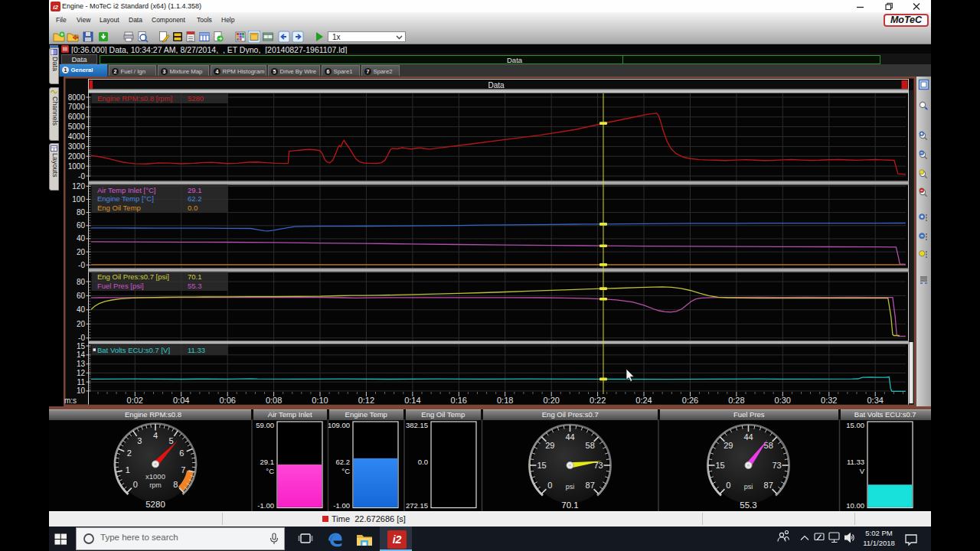 The image size is (980, 551). Describe the element at coordinates (181, 453) in the screenshot. I see `svg-text: 6` at that location.